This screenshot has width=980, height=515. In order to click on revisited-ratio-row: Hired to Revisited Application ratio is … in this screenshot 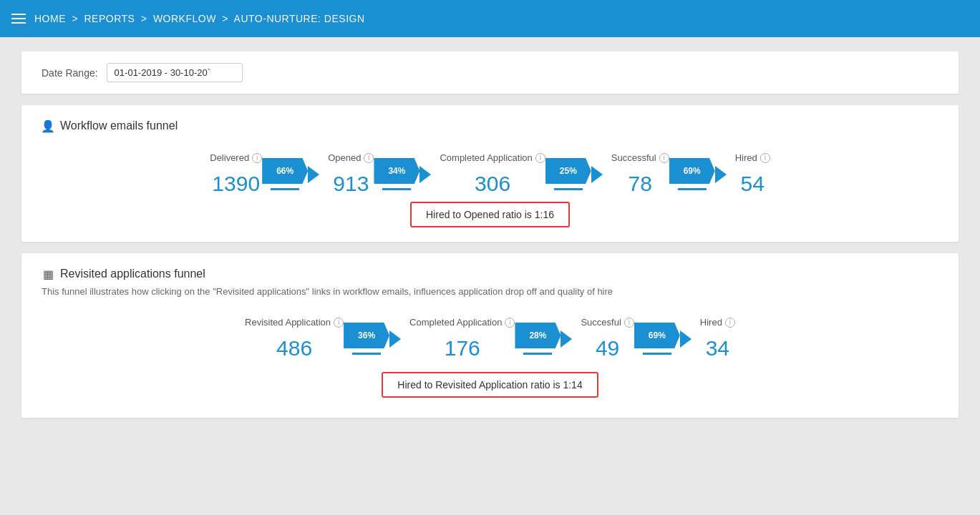, I will do `click(490, 385)`.